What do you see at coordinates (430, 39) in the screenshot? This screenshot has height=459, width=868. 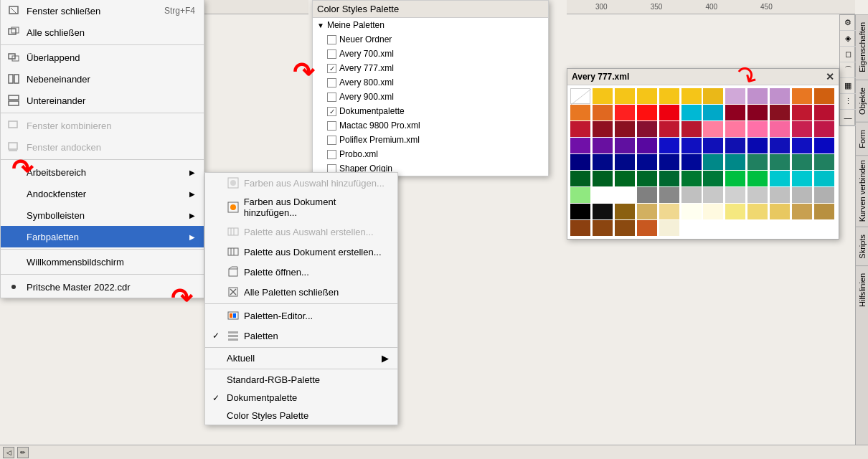 I see `tree-neuer-ordner: Neuer Ordner` at bounding box center [430, 39].